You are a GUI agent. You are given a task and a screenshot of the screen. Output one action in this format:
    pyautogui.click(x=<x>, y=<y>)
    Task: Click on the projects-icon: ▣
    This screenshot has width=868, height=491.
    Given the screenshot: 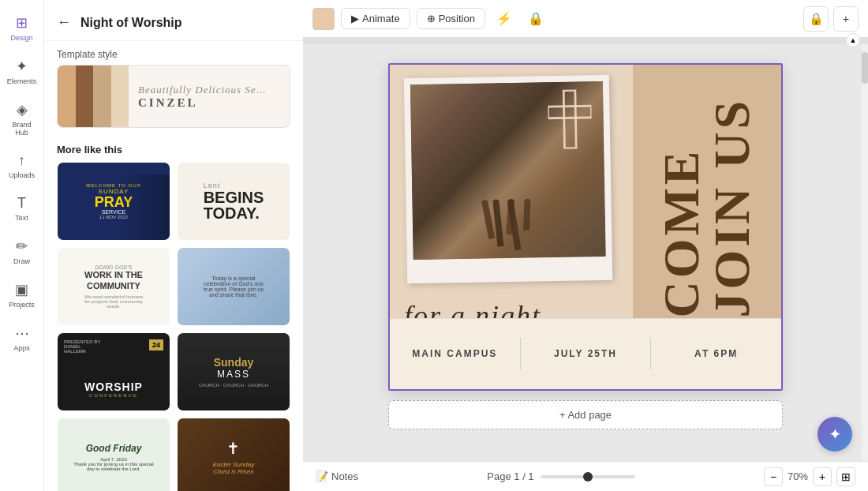 What is the action you would take?
    pyautogui.click(x=22, y=290)
    